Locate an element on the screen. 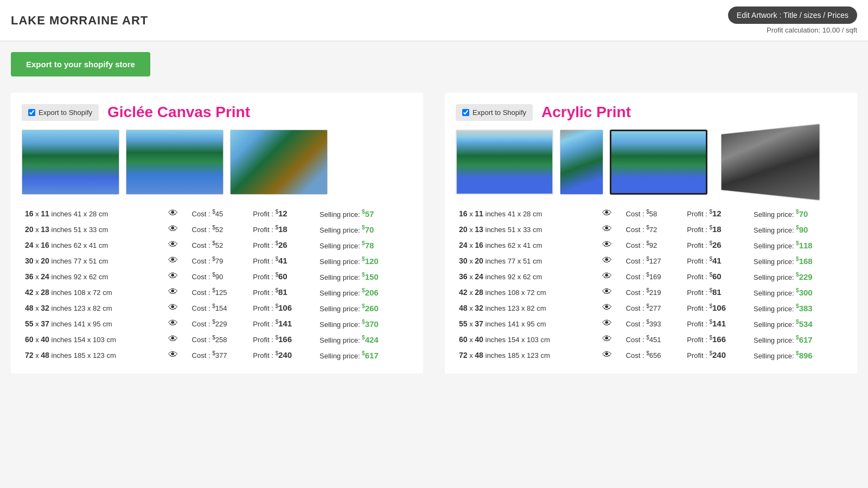 Image resolution: width=868 pixels, height=488 pixels. profit-cell: Profit : $141 is located at coordinates (283, 323).